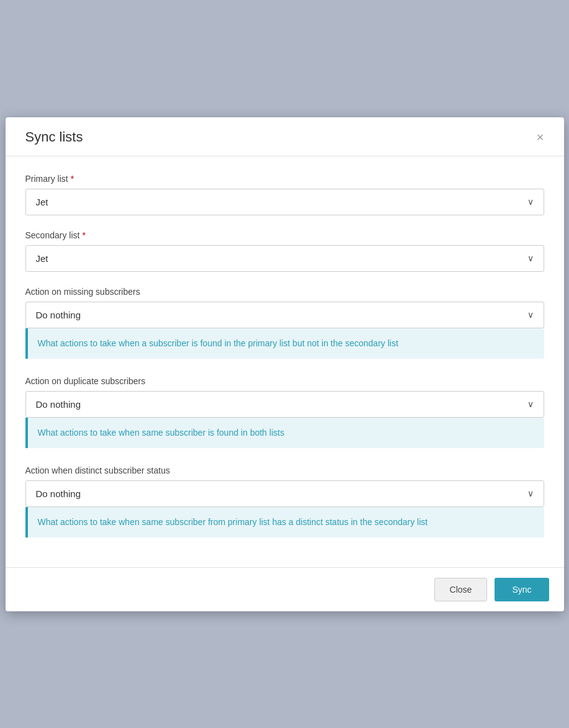 This screenshot has width=569, height=728. Describe the element at coordinates (285, 195) in the screenshot. I see `primary-list-group: Primary list* Jet ∨` at that location.